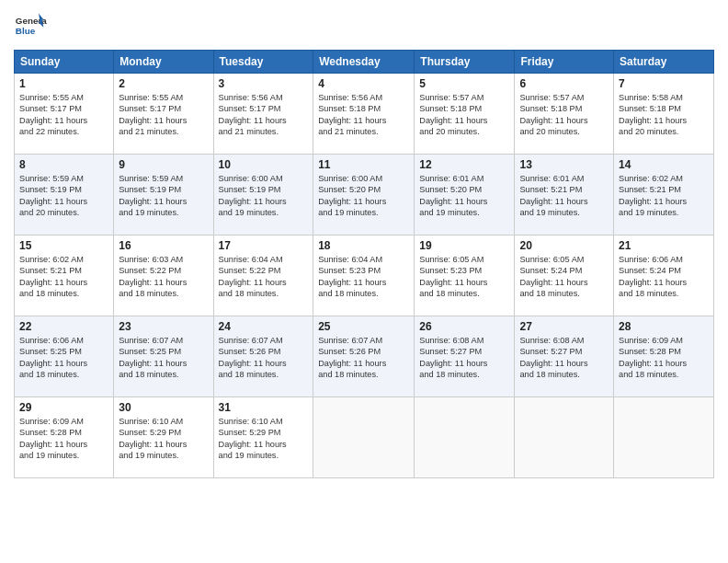 This screenshot has width=728, height=563. What do you see at coordinates (364, 195) in the screenshot?
I see `calendar-cell: 11Sunrise: 6:00 AMSunset: 5:20 PMDayligh…` at bounding box center [364, 195].